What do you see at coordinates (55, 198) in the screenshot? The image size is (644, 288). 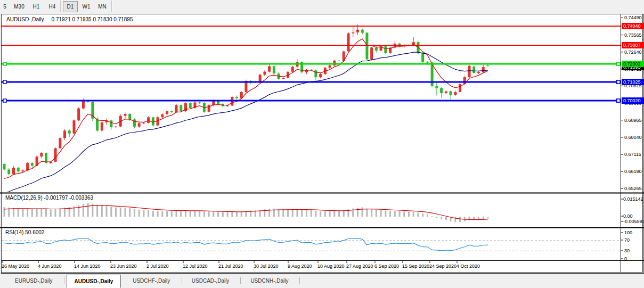 I see `macd-value-main: -0.001797` at bounding box center [55, 198].